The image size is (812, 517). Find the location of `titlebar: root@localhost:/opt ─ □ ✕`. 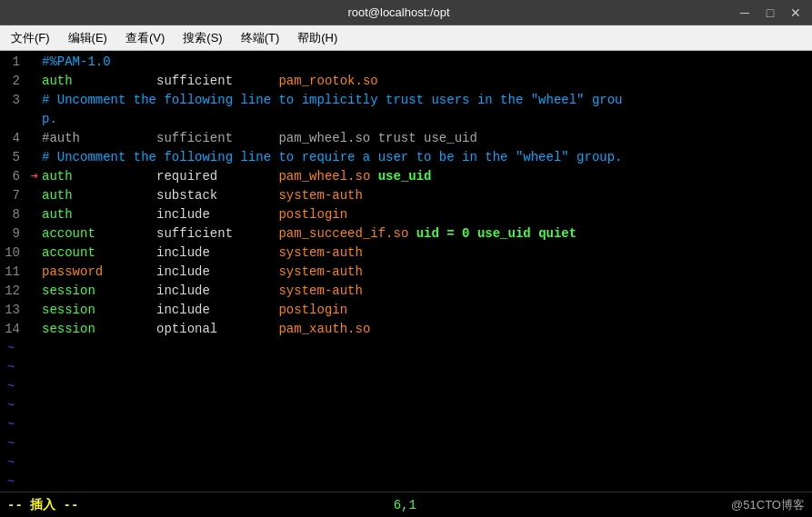

titlebar: root@localhost:/opt ─ □ ✕ is located at coordinates (406, 13).